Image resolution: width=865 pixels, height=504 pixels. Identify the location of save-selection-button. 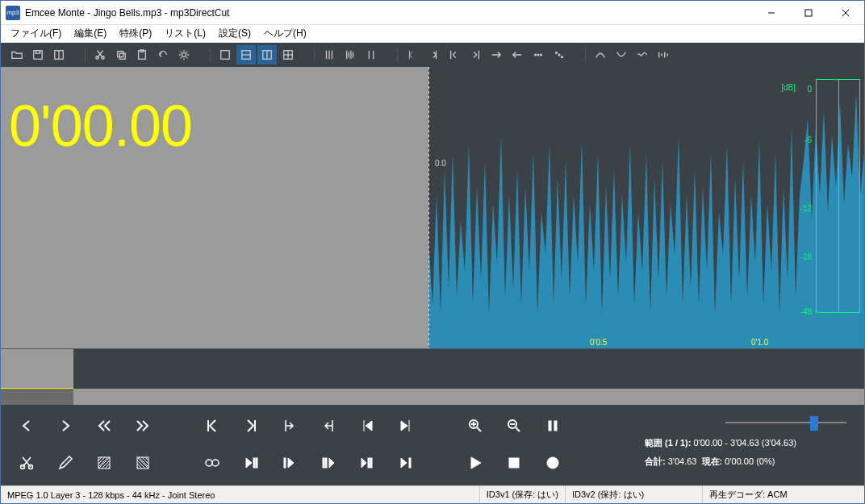
(59, 55).